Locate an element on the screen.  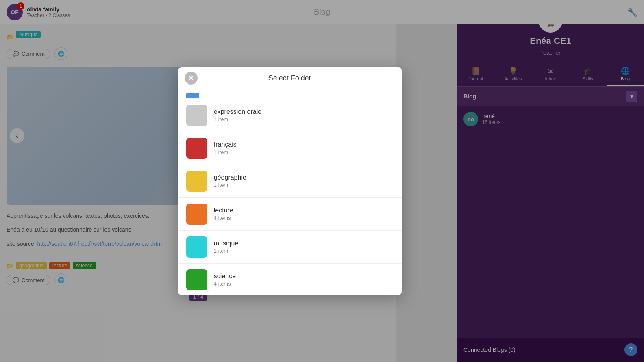
folder-count-expression-orale: 1 item is located at coordinates (304, 119).